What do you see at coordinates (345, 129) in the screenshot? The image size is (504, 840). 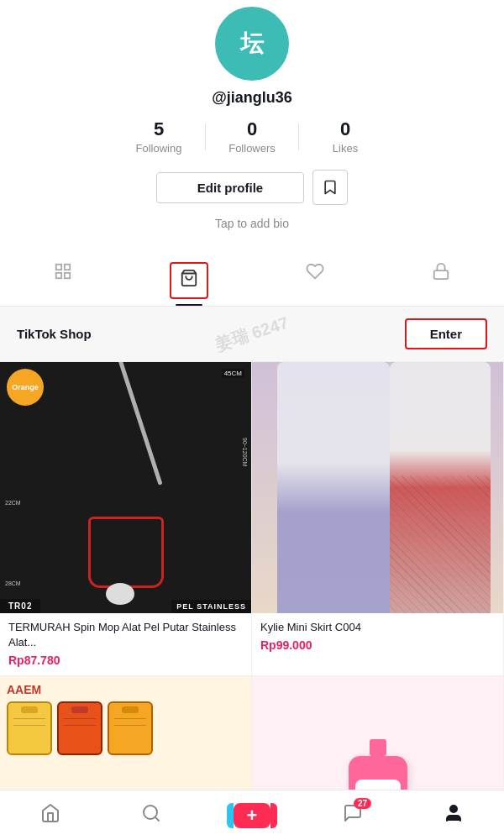 I see `likes-count: 0` at bounding box center [345, 129].